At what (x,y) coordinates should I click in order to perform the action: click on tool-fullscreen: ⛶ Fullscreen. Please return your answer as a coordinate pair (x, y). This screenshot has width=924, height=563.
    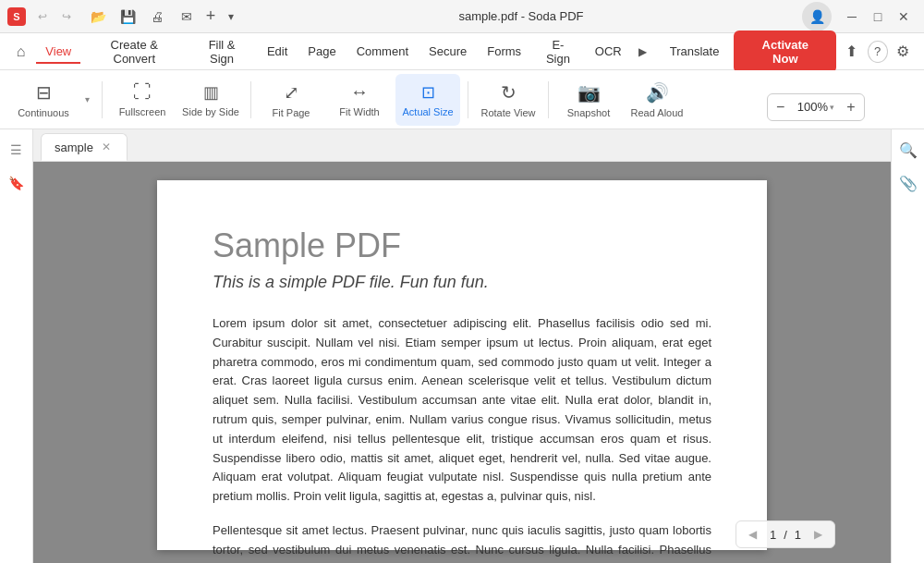
    Looking at the image, I should click on (142, 100).